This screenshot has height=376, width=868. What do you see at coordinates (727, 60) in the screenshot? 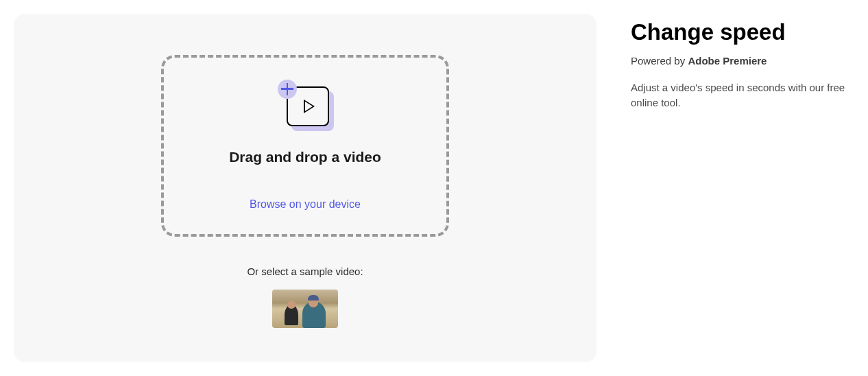
I see `powered-by-brand: Adobe Premiere` at bounding box center [727, 60].